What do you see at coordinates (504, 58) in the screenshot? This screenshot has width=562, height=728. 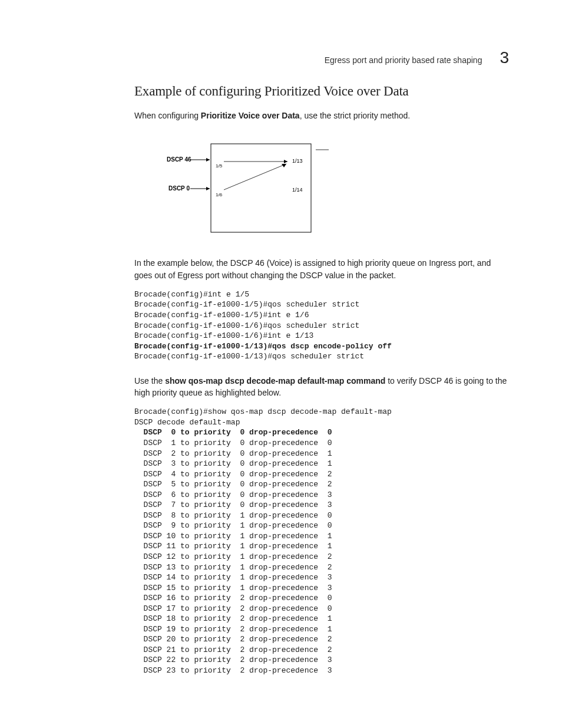 I see `chapter-number: 3` at bounding box center [504, 58].